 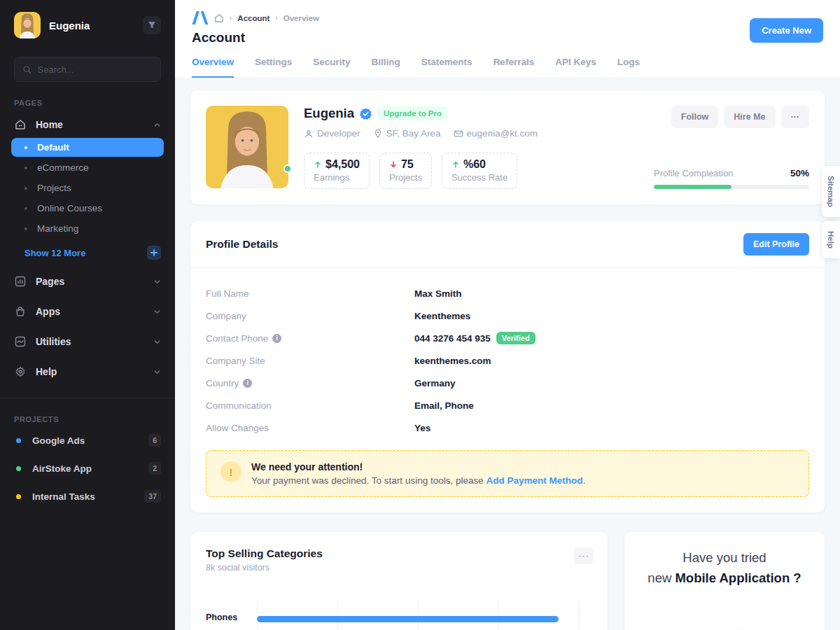 I want to click on sidebar-item-label: Help, so click(x=46, y=372).